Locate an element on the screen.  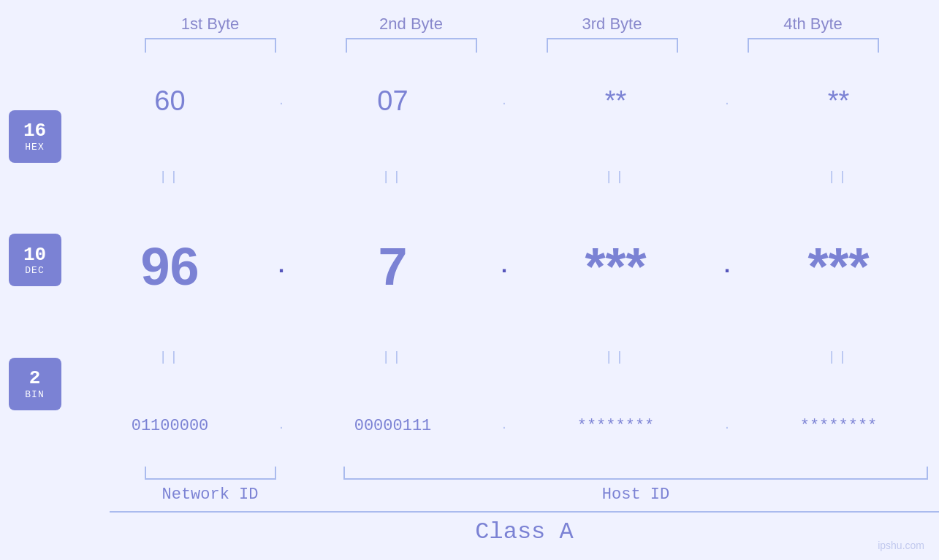
host-id-bracket-area is located at coordinates (636, 473).